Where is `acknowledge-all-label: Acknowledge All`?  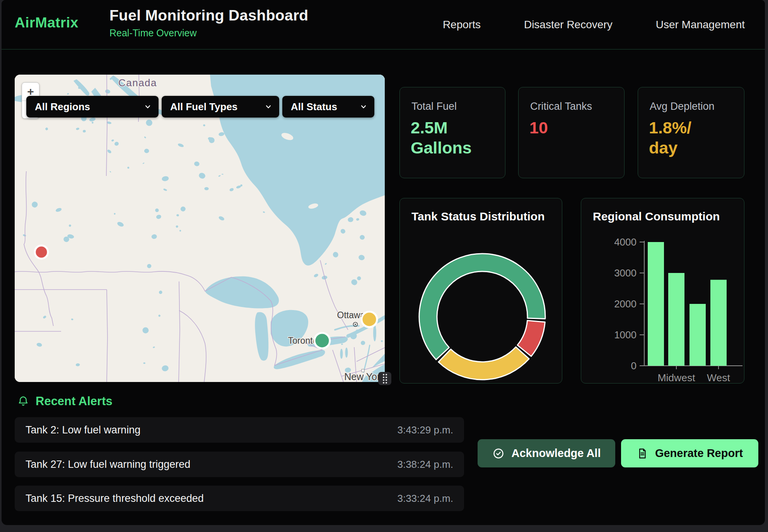 acknowledge-all-label: Acknowledge All is located at coordinates (556, 453).